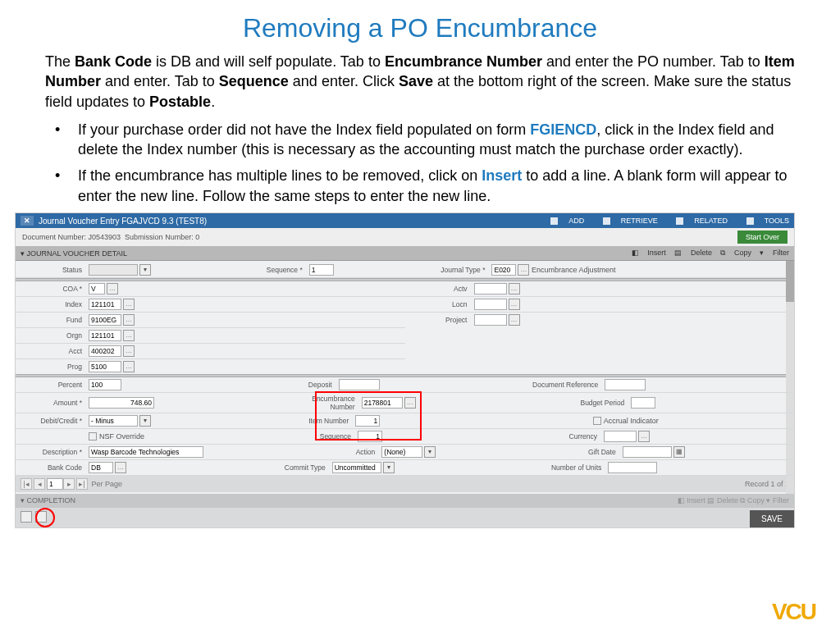 The width and height of the screenshot is (840, 630). What do you see at coordinates (436, 185) in the screenshot?
I see `bullet-2: If the encumbrance has multiple lines to…` at bounding box center [436, 185].